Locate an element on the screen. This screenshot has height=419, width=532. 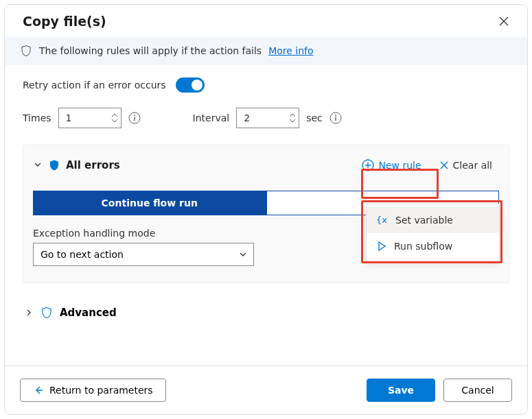
menu-run-subflow: Run subflow is located at coordinates (432, 246).